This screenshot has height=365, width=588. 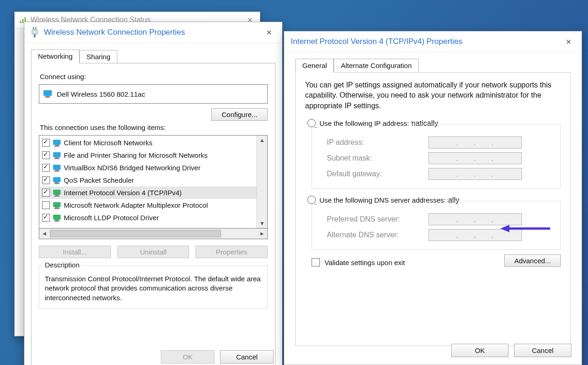 I want to click on tab-sharing: Sharing, so click(x=98, y=56).